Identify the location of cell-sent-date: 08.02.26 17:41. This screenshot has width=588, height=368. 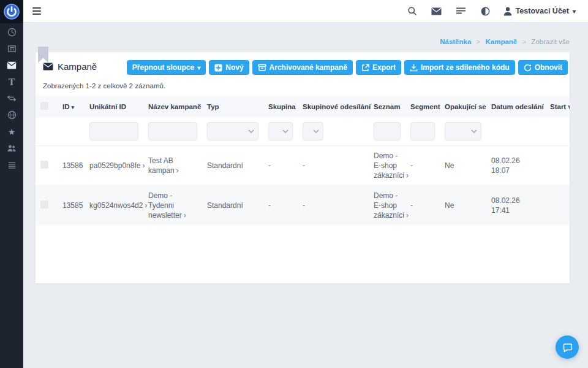
(516, 206).